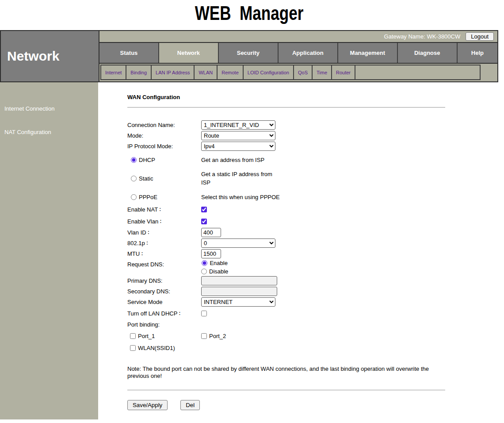 The image size is (504, 423). Describe the element at coordinates (241, 197) in the screenshot. I see `pppoe-desc: Select this when using PPPOE` at that location.